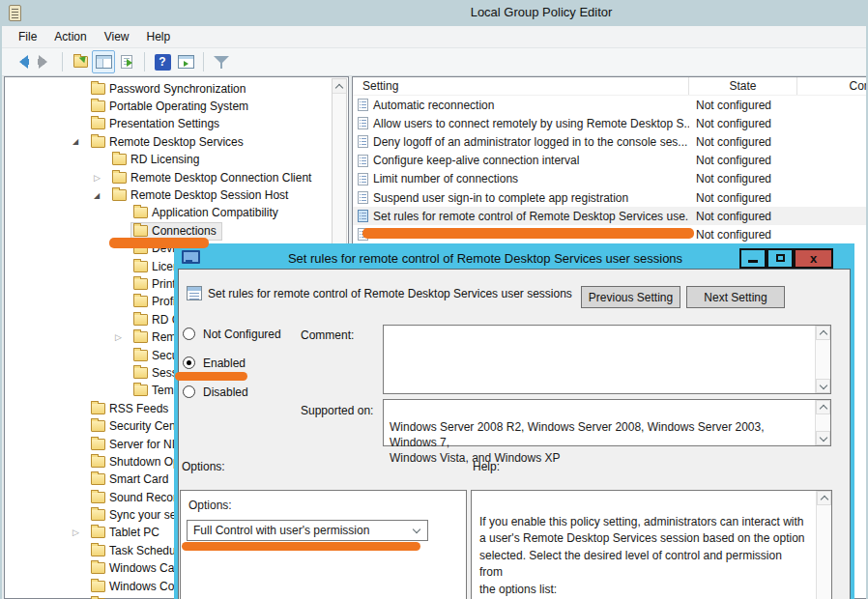  What do you see at coordinates (630, 298) in the screenshot?
I see `previous-setting-button: Previous Setting` at bounding box center [630, 298].